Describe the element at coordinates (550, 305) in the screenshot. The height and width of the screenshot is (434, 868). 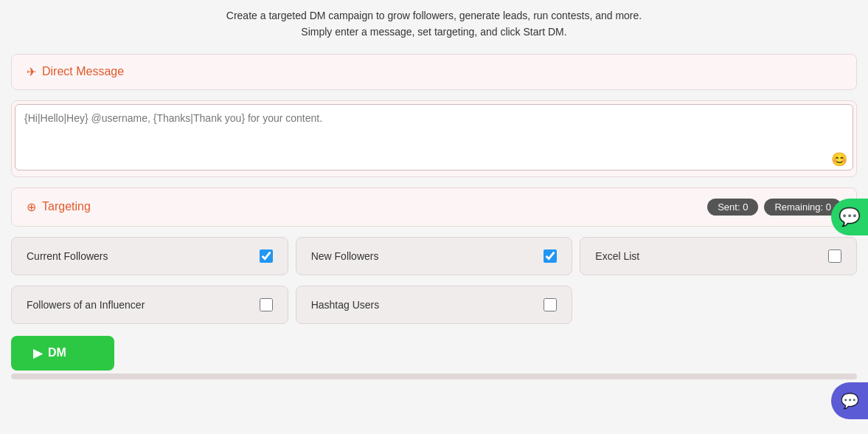
I see `hashtag-users-checkbox` at that location.